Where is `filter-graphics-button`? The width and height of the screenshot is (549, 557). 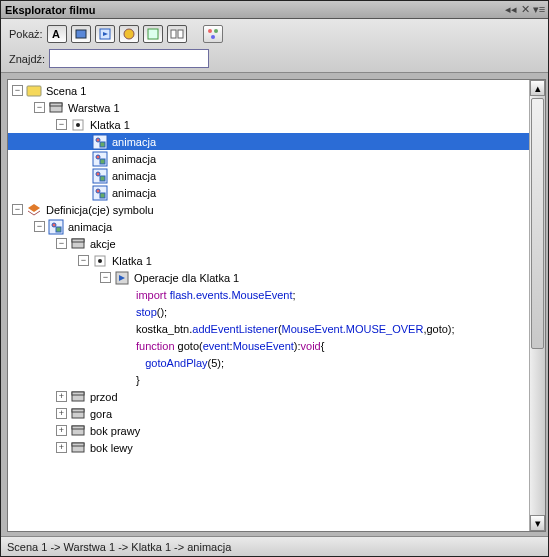
filter-graphics-button is located at coordinates (153, 34).